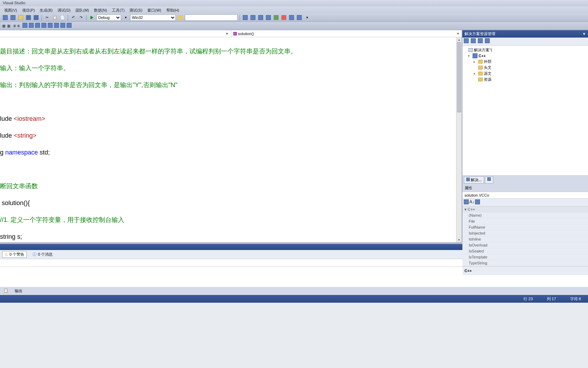 Image resolution: width=588 pixels, height=368 pixels. I want to click on props-row: TypeString, so click(525, 263).